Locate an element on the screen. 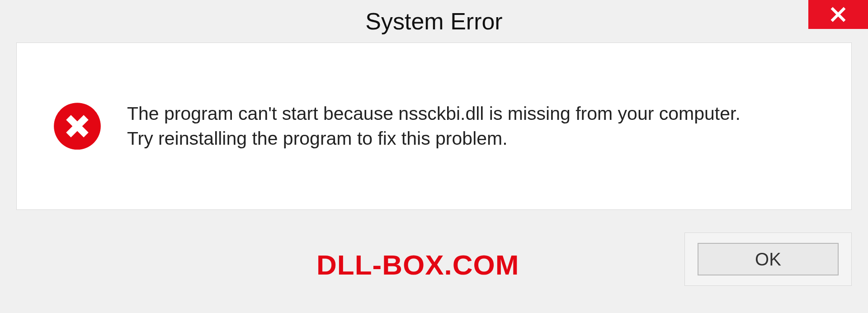 The height and width of the screenshot is (313, 868). ok-button: OK is located at coordinates (768, 259).